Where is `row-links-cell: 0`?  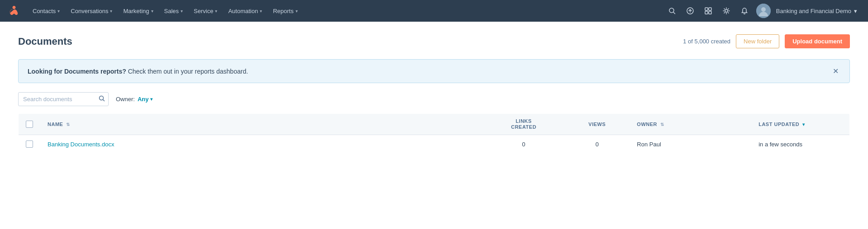
row-links-cell: 0 is located at coordinates (524, 145).